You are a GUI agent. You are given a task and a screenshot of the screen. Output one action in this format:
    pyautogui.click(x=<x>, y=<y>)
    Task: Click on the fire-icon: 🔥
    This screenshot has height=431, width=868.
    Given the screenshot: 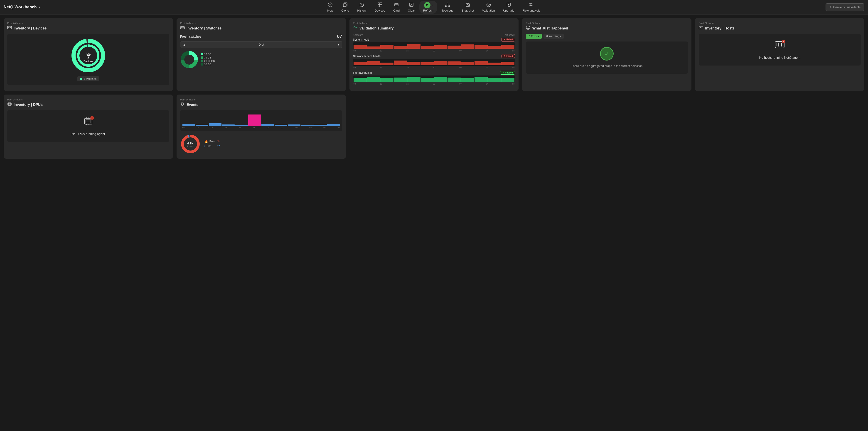 What is the action you would take?
    pyautogui.click(x=206, y=141)
    